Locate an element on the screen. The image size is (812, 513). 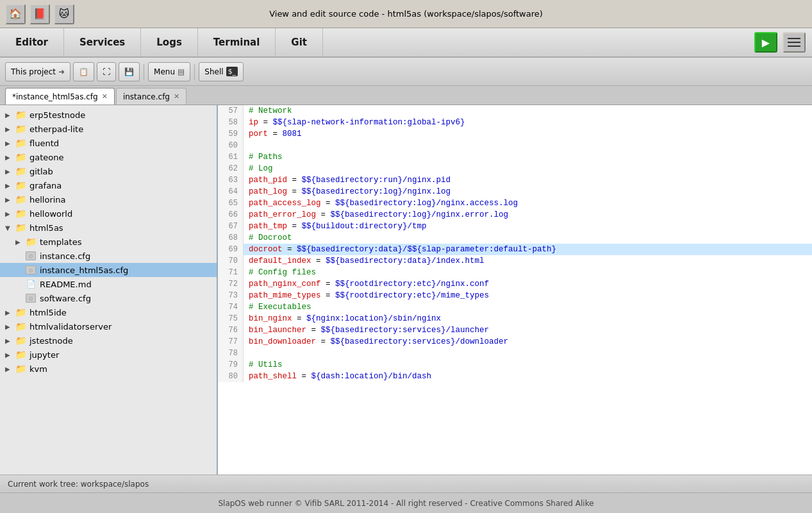
code-line: 73path_mime_types = $${rootdirectory:etc… is located at coordinates (515, 296).